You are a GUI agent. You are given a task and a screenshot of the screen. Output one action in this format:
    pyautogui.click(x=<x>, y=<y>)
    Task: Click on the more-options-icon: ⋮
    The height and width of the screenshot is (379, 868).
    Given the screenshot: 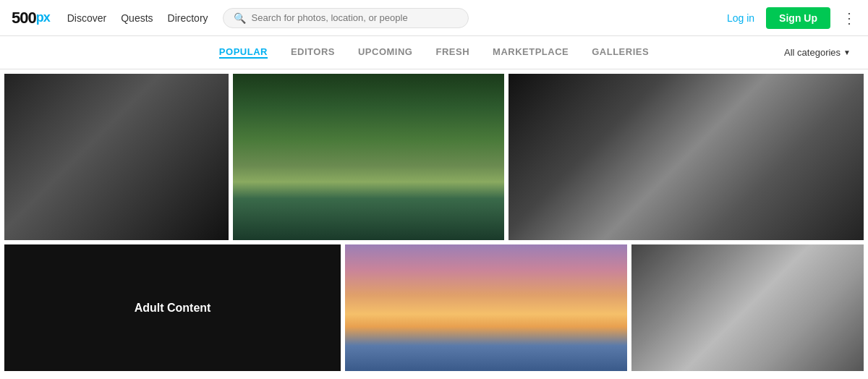 What is the action you would take?
    pyautogui.click(x=849, y=18)
    